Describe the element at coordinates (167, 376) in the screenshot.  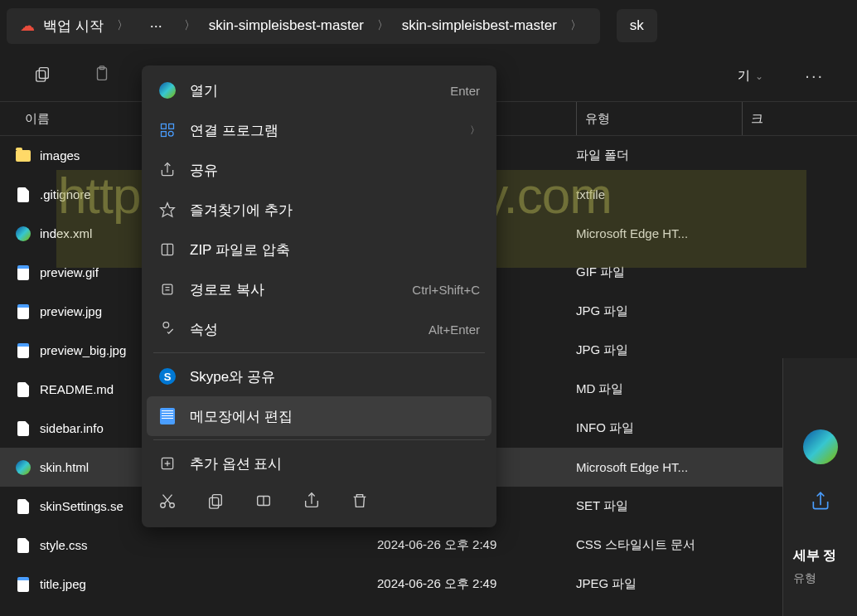
I see `skype-icon: S` at that location.